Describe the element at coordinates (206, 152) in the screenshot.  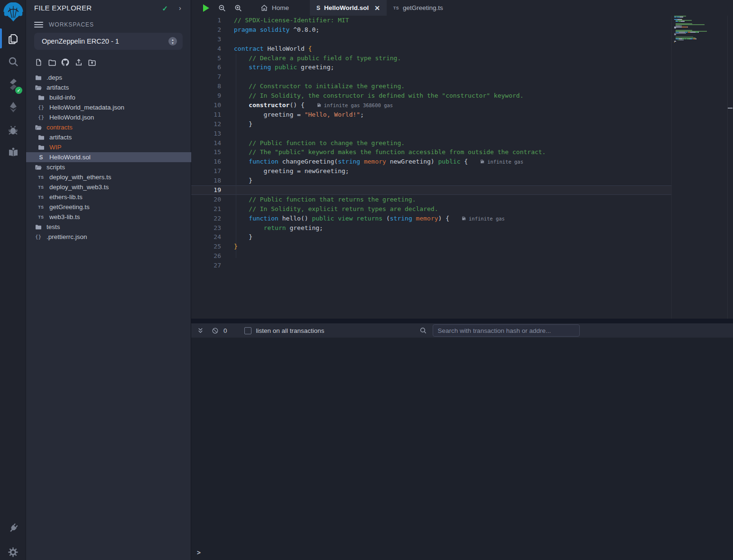
I see `line-number: 15` at that location.